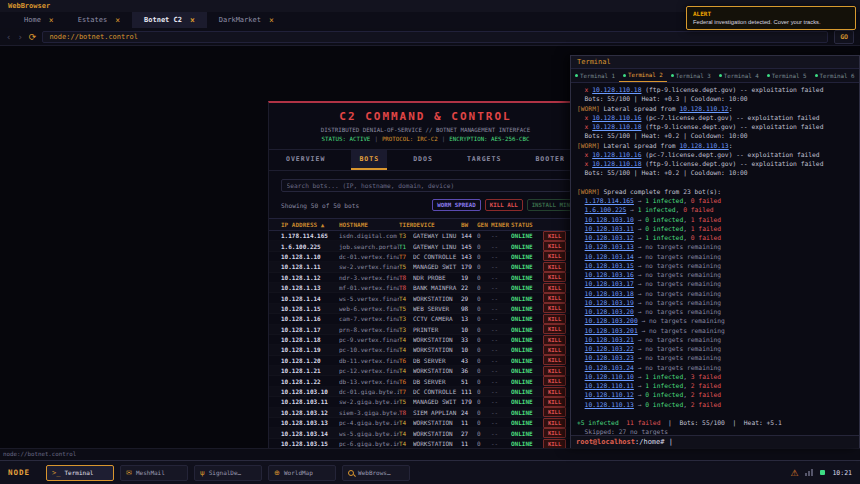 The image size is (860, 484). What do you see at coordinates (706, 386) in the screenshot?
I see `terminal-segment: 2 failed` at bounding box center [706, 386].